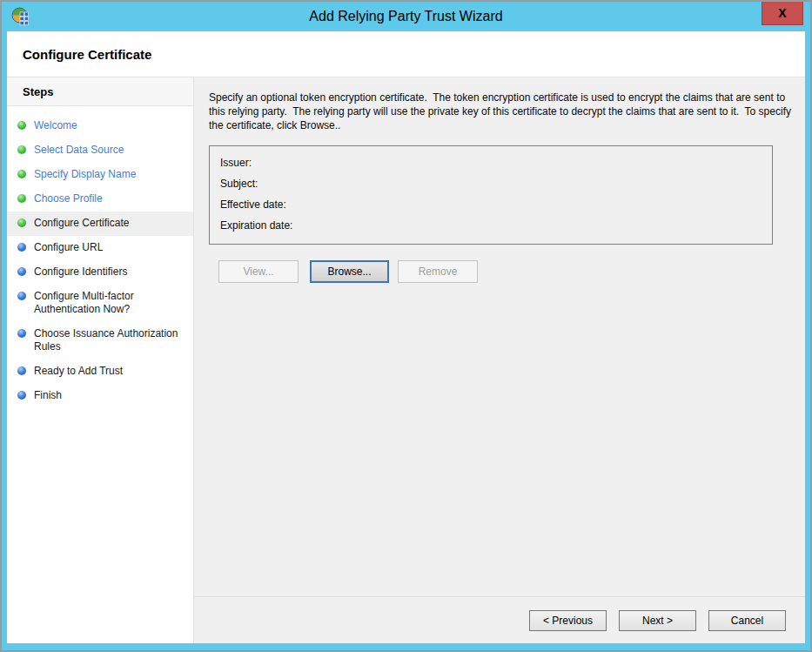  I want to click on step-label: Choose Profile, so click(68, 198).